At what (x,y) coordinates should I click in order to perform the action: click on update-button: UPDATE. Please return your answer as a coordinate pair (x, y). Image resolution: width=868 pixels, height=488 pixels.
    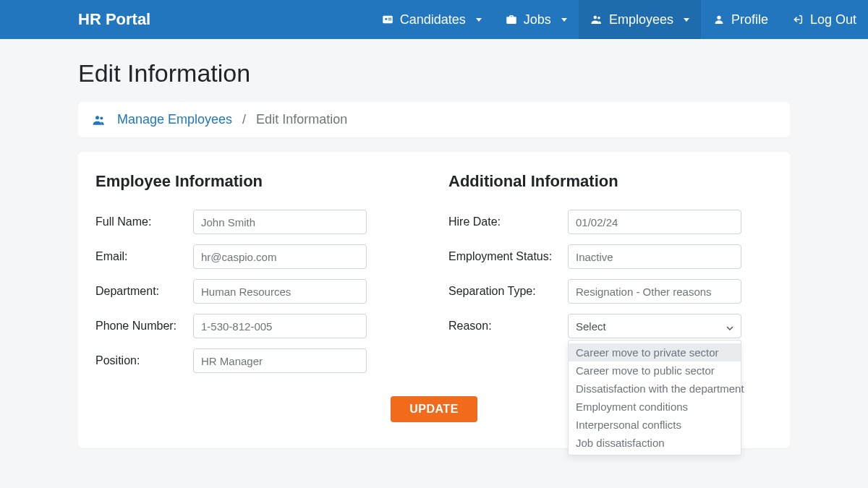
    Looking at the image, I should click on (434, 409).